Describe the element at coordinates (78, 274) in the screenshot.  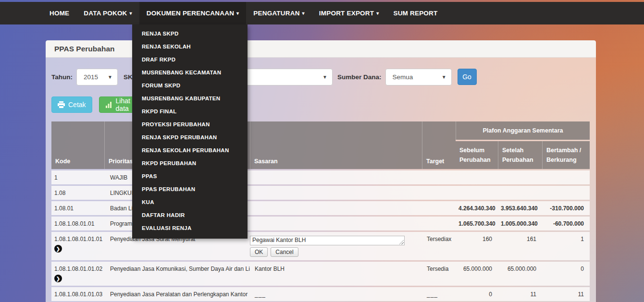
I see `cell-kode: 1.08.1.08.01.01.02 ❯` at that location.